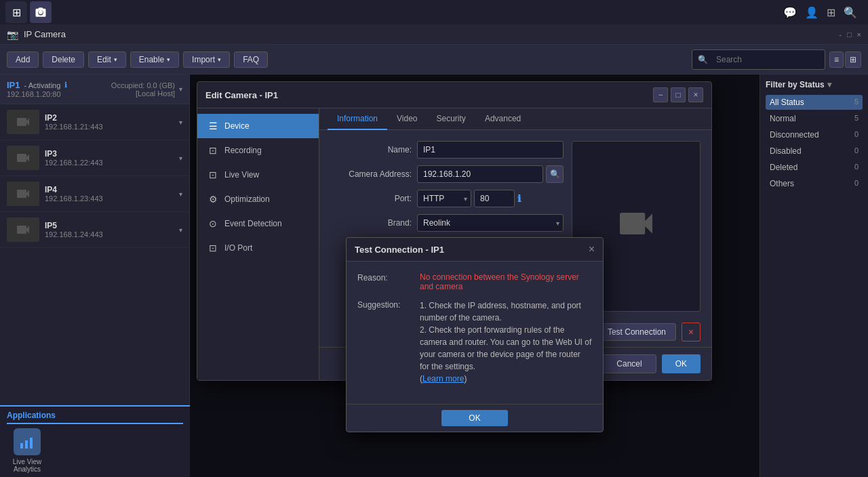 This screenshot has width=868, height=477. I want to click on test-dialog-close-button: ×, so click(591, 249).